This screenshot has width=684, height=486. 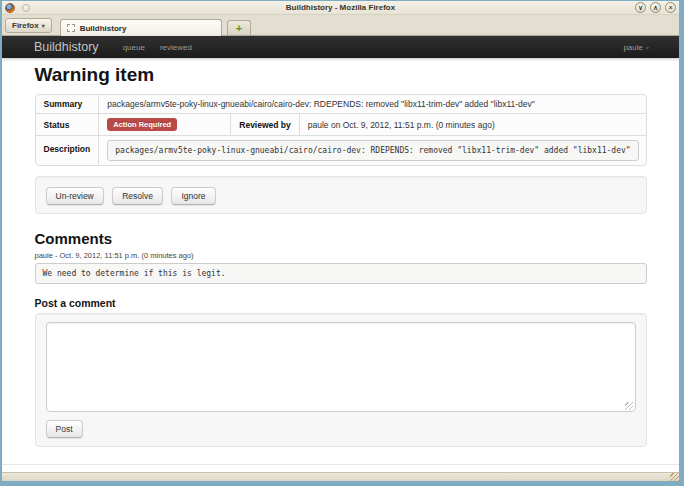 What do you see at coordinates (341, 303) in the screenshot?
I see `post-comment-heading: Post a comment` at bounding box center [341, 303].